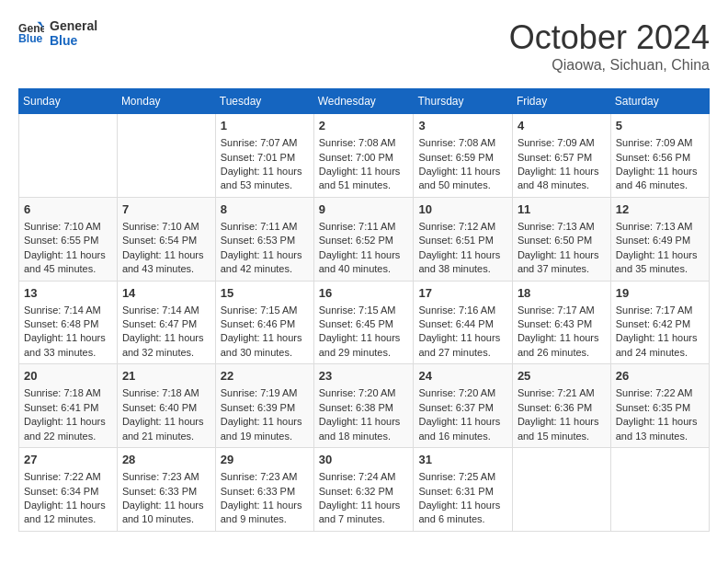 This screenshot has width=728, height=563. I want to click on day-number: 15, so click(265, 293).